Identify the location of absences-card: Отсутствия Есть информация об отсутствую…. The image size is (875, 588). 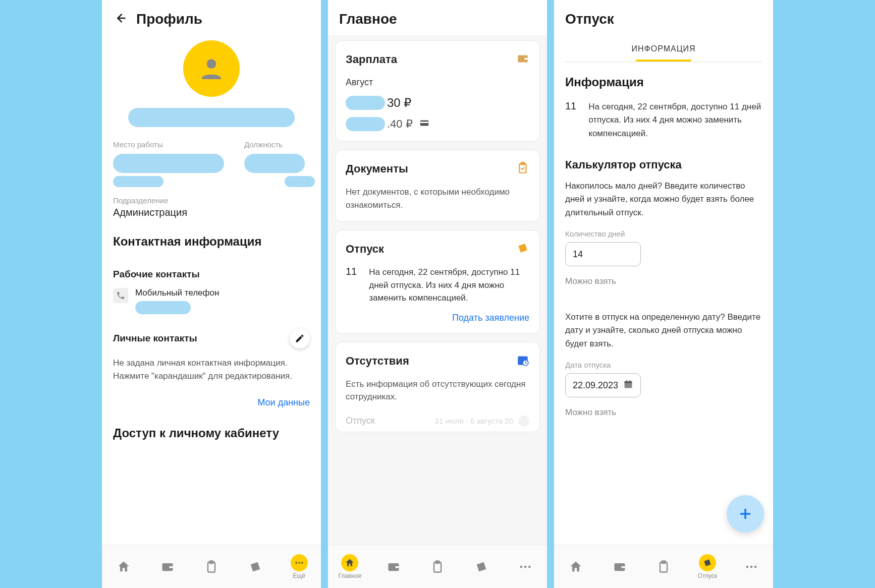
(438, 387).